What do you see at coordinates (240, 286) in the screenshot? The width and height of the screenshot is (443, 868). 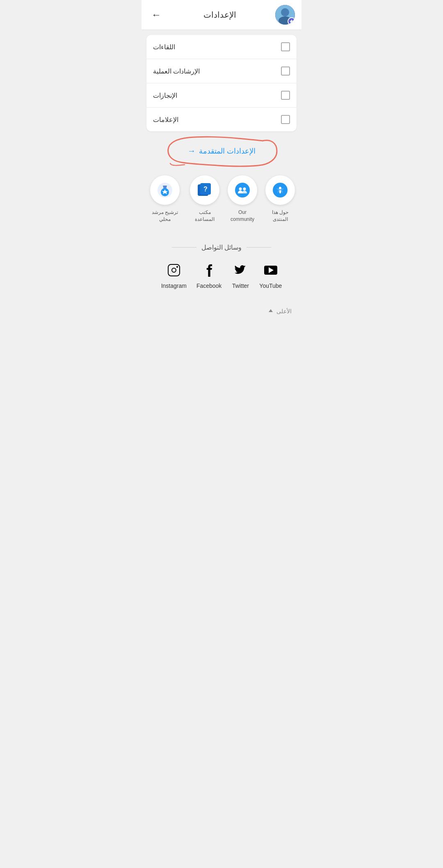 I see `twitter-label: Twitter` at bounding box center [240, 286].